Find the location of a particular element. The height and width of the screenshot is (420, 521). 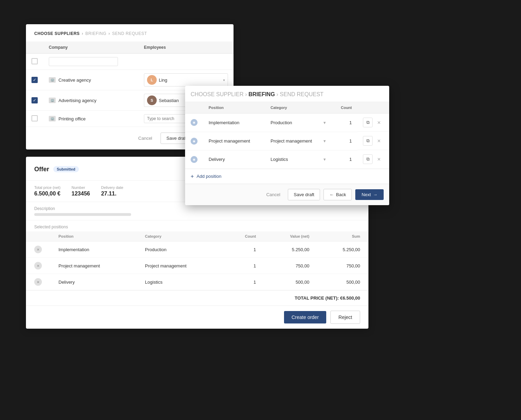

next-button: Next → is located at coordinates (369, 194).